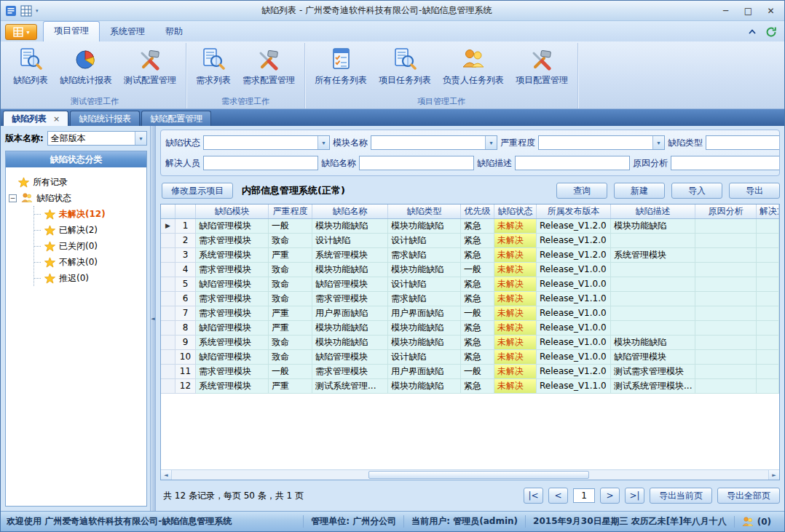  What do you see at coordinates (232, 211) in the screenshot?
I see `grid-header-cell: 缺陷模块` at bounding box center [232, 211].